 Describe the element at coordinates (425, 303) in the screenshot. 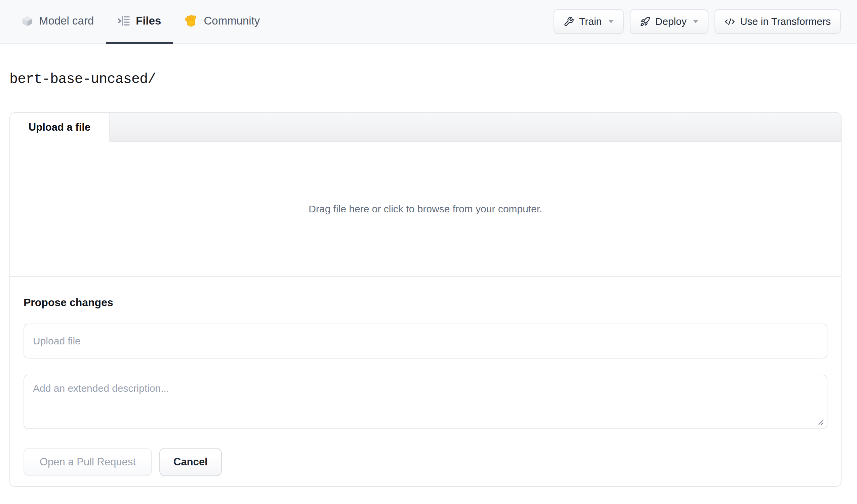

I see `propose-changes-heading: Propose changes` at that location.